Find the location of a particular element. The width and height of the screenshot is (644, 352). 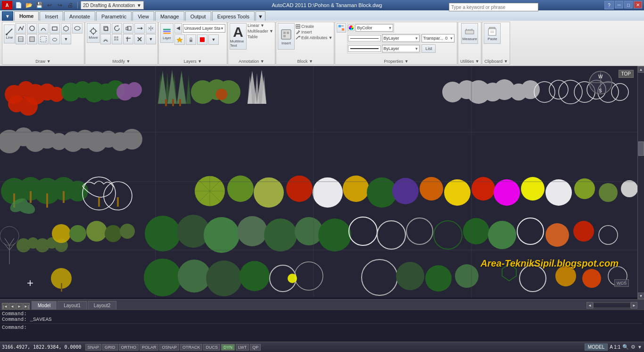

tab-app-menu: ▼ is located at coordinates (8, 16).